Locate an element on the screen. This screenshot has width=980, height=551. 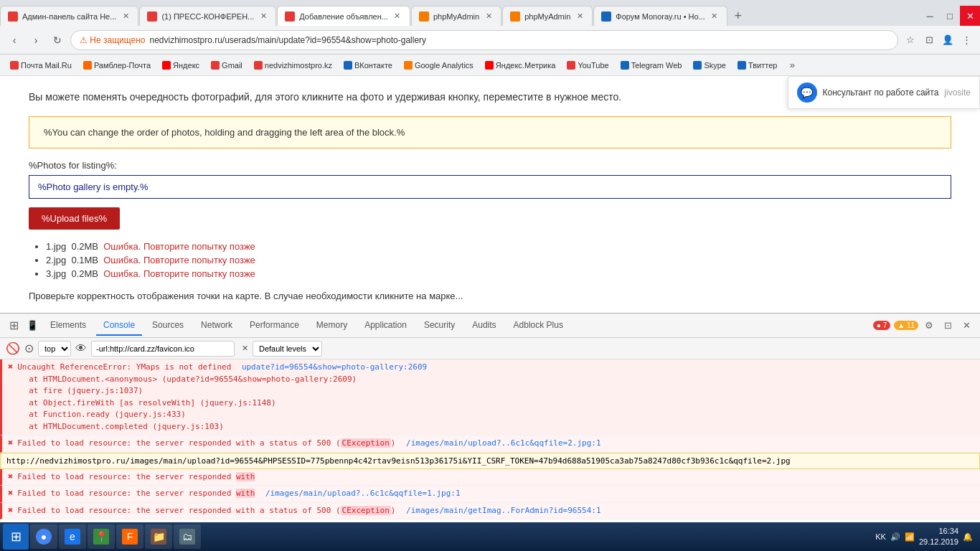
taskbar-item-6: 🗂 is located at coordinates (187, 537).